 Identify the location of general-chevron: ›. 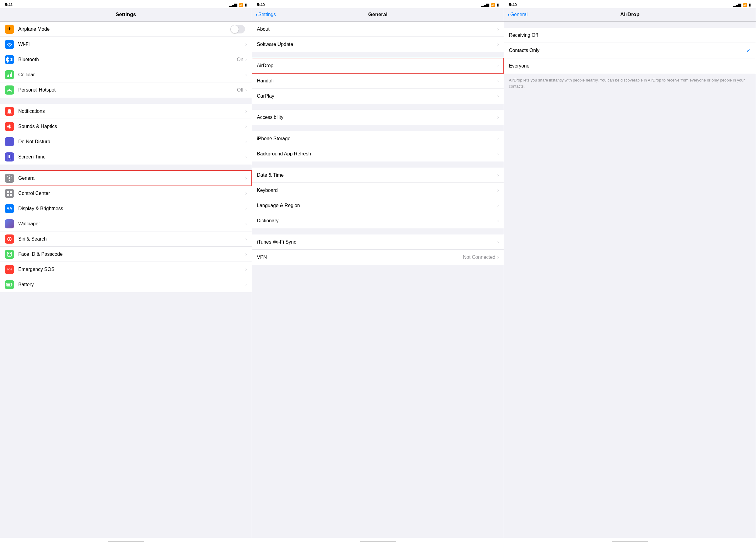
(246, 178).